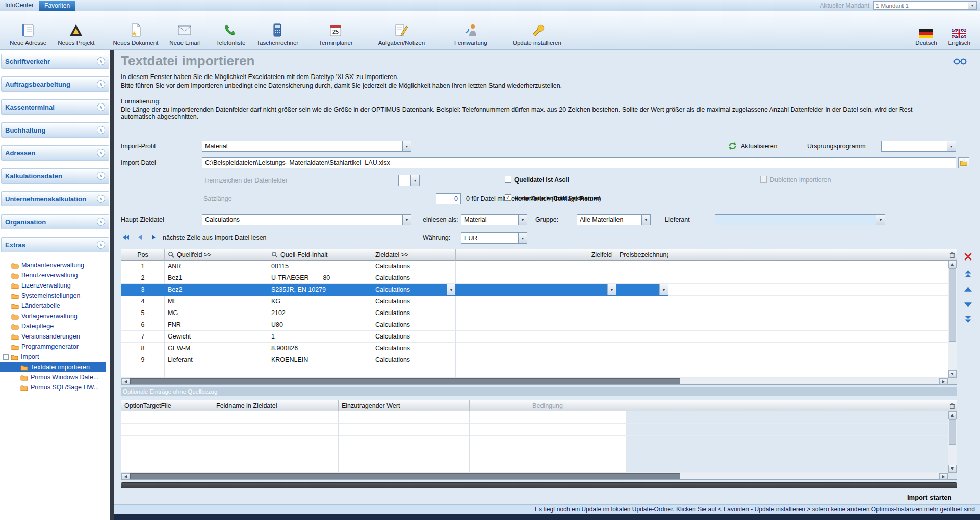 The image size is (980, 520). Describe the element at coordinates (55, 285) in the screenshot. I see `tree-item-lizenzverwaltung: Lizenzverwaltung` at that location.